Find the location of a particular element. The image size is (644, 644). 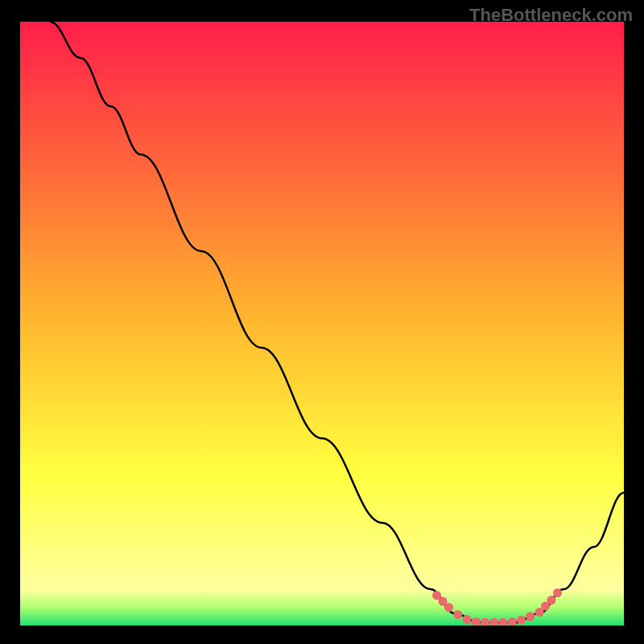

watermark-text: TheBottleneck.com is located at coordinates (551, 15).